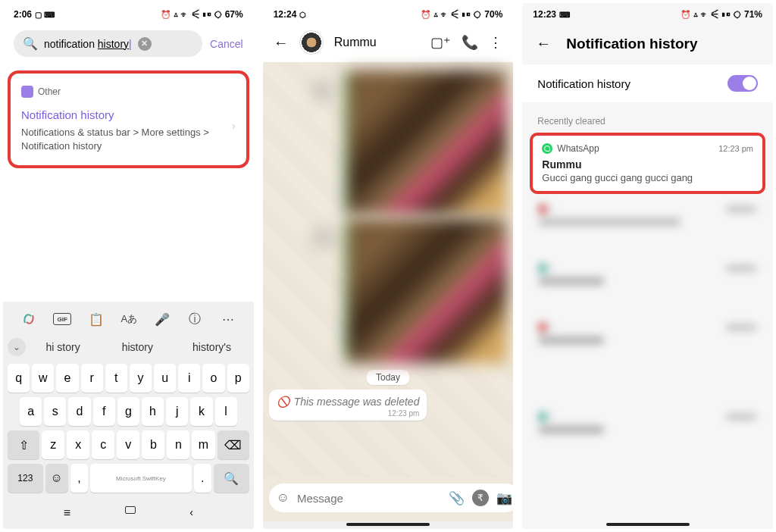  What do you see at coordinates (441, 42) in the screenshot?
I see `video-call-icon: ▢⁺` at bounding box center [441, 42].